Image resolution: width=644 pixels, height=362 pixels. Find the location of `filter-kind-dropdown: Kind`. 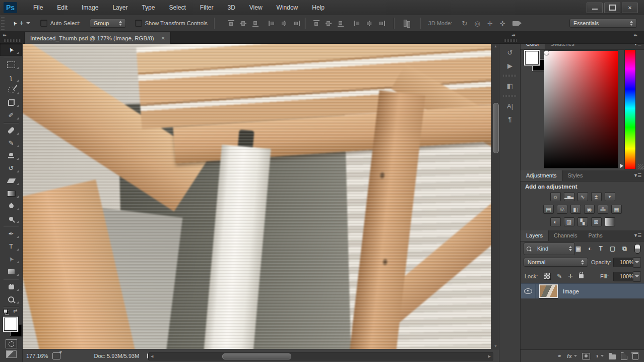

filter-kind-dropdown: Kind is located at coordinates (549, 249).